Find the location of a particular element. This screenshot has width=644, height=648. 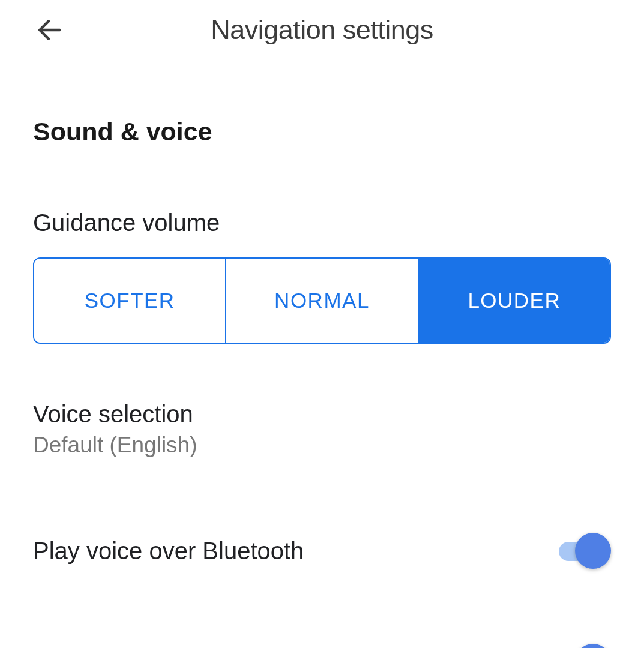

bluetooth-toggle is located at coordinates (584, 551).